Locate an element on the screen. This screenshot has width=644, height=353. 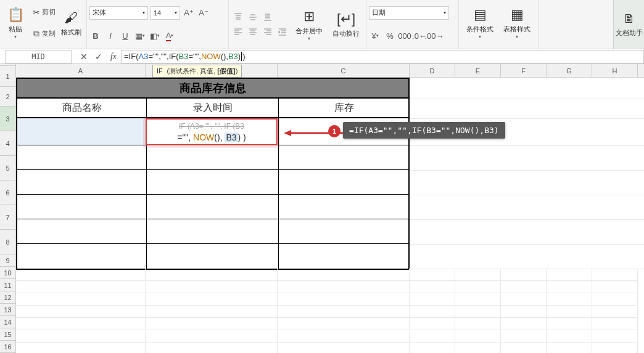
clipboard-group: 📋 粘贴 ▾ ✂剪切 ⧉复制 🖌 格式刷 is located at coordinates (43, 25).